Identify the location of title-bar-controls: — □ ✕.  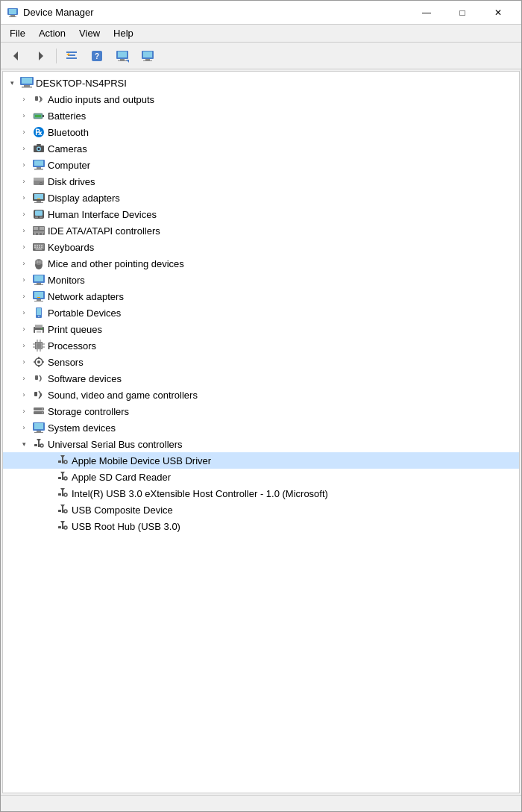
(462, 13).